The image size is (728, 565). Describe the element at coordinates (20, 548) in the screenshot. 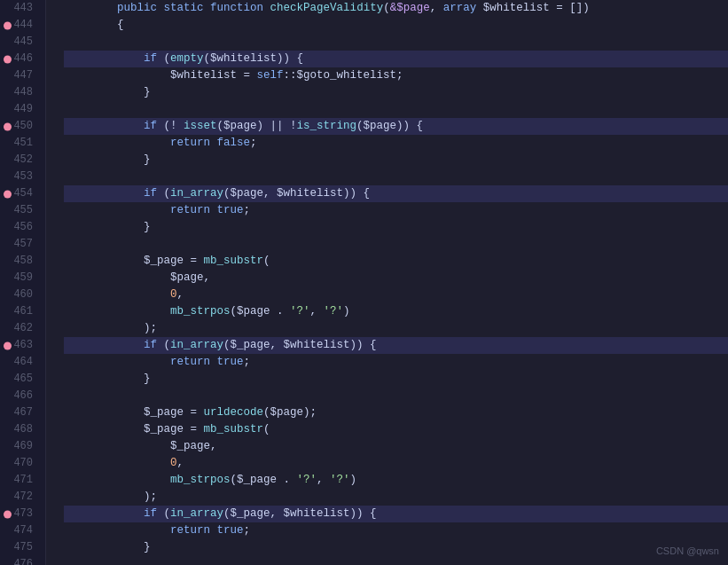

I see `line-number: 475` at that location.